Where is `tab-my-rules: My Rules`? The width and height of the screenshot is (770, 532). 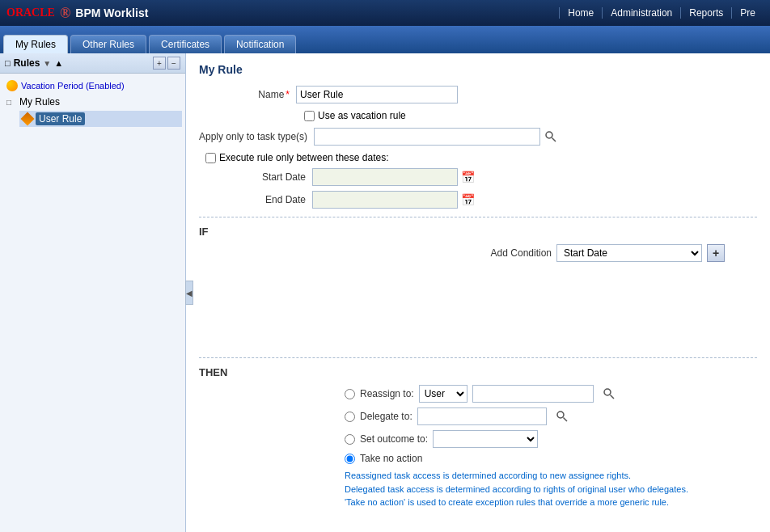
tab-my-rules: My Rules is located at coordinates (36, 44).